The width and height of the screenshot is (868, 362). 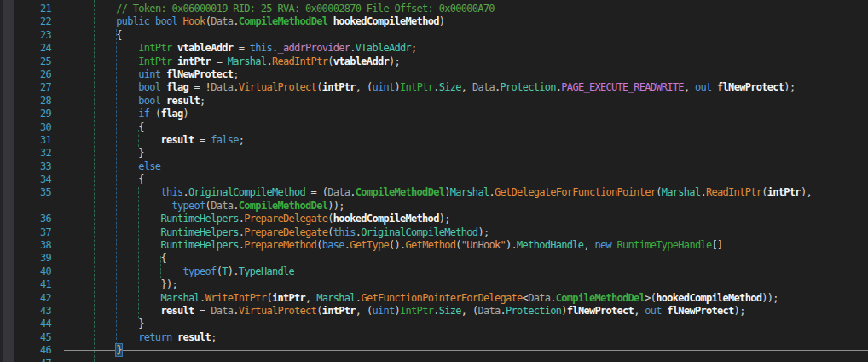 What do you see at coordinates (434, 75) in the screenshot?
I see `code-line: 26 uint flNewProtect;` at bounding box center [434, 75].